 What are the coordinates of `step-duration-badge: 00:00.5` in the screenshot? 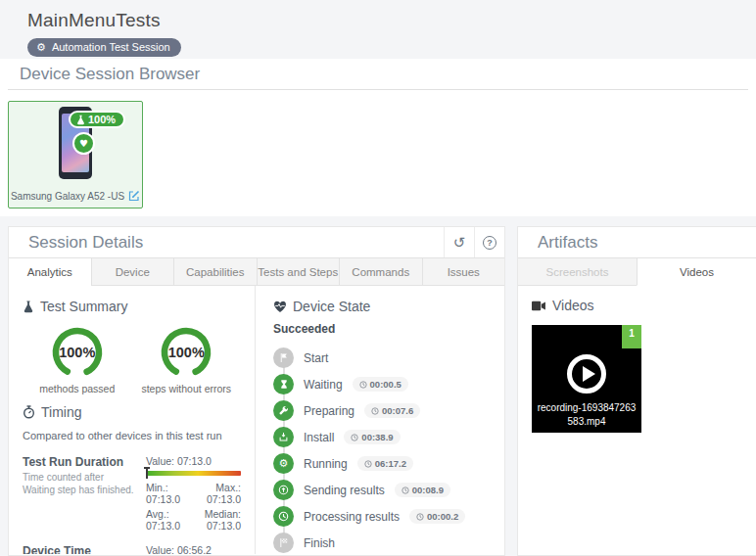 It's located at (380, 384).